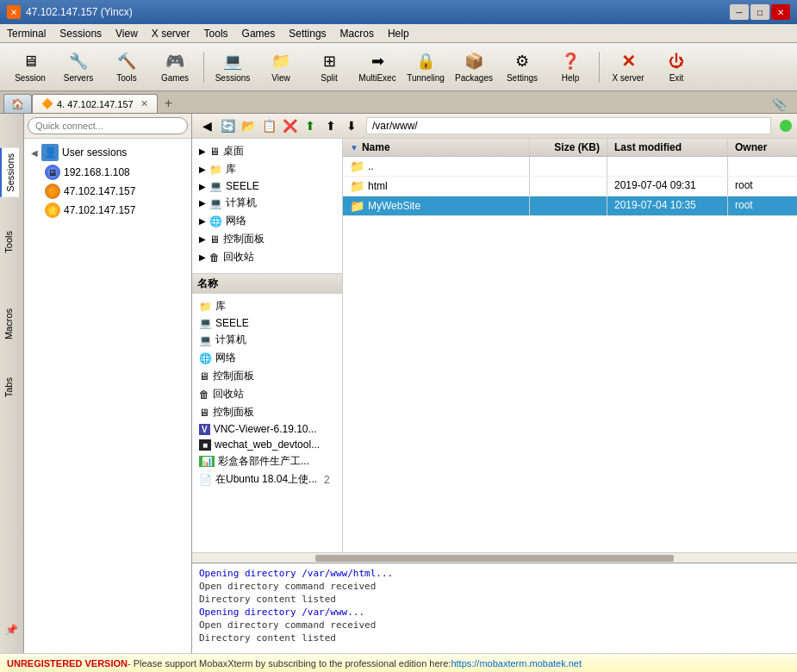 The image size is (797, 672). I want to click on tree-item-control: ▶ 🖥 控制面板, so click(267, 240).